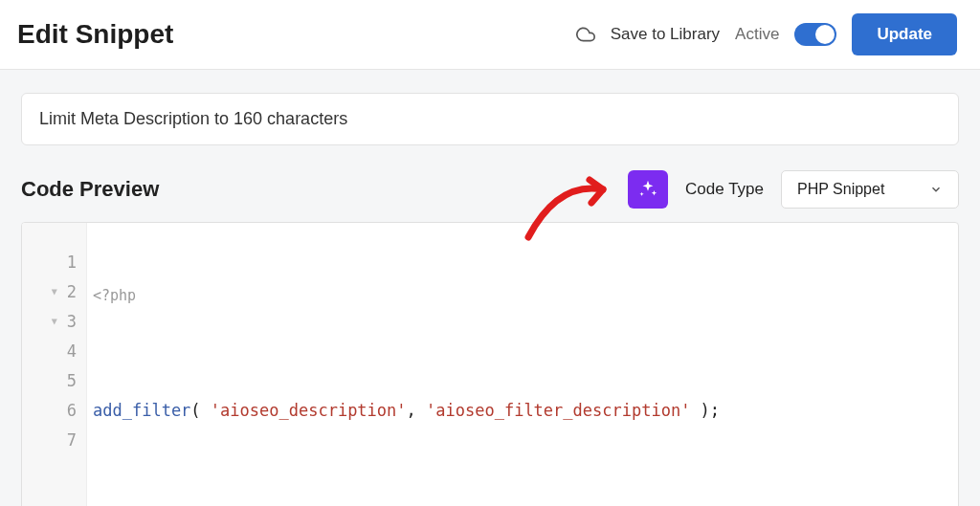 Image resolution: width=980 pixels, height=506 pixels. I want to click on php-open-tag: <?php, so click(523, 297).